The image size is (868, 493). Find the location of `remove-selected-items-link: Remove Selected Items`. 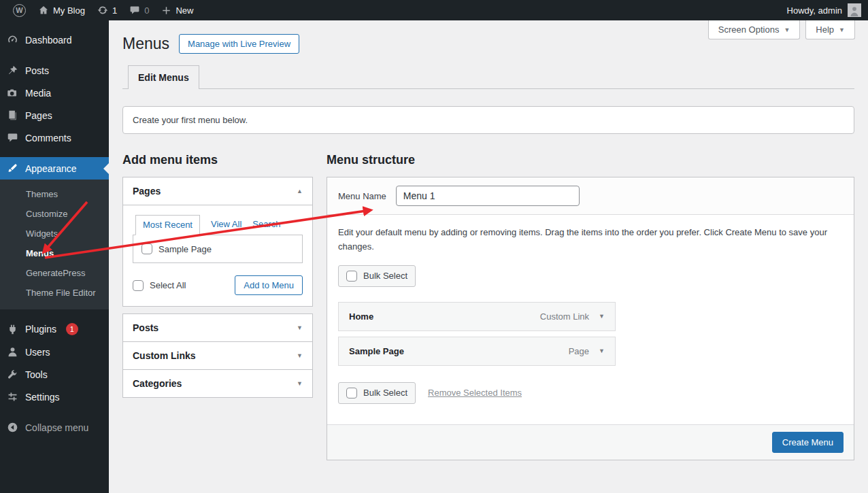

remove-selected-items-link: Remove Selected Items is located at coordinates (475, 393).